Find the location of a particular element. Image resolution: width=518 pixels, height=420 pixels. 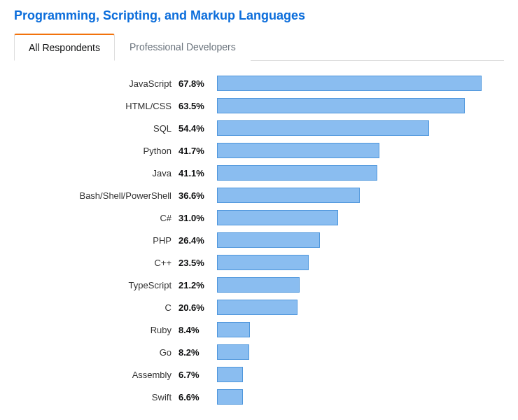

page-title: Programming, Scripting, and Markup Langu… is located at coordinates (259, 15).